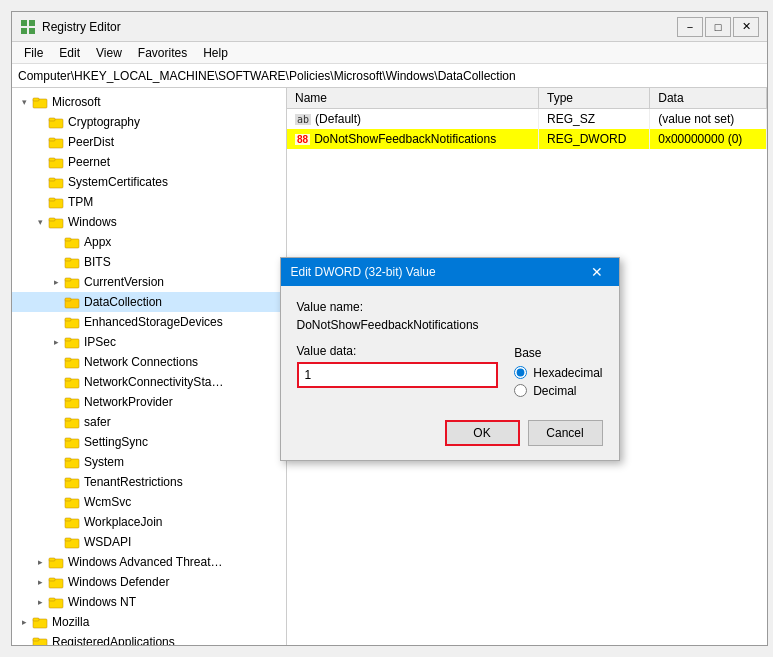 This screenshot has height=657, width=773. What do you see at coordinates (527, 118) in the screenshot?
I see `registry-table: Name Type Data ab(Default) REG_SZ (value…` at bounding box center [527, 118].